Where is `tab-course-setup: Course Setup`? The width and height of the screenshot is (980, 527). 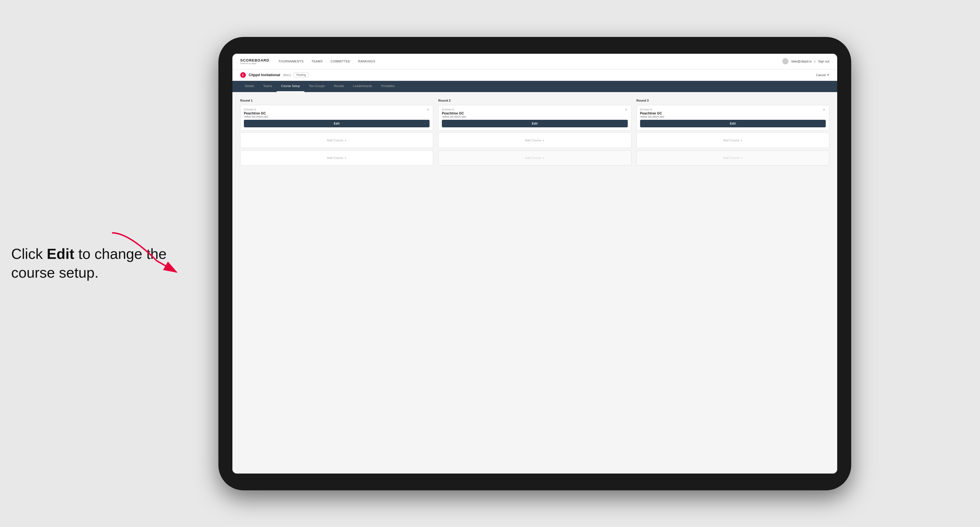
tab-course-setup: Course Setup is located at coordinates (291, 87).